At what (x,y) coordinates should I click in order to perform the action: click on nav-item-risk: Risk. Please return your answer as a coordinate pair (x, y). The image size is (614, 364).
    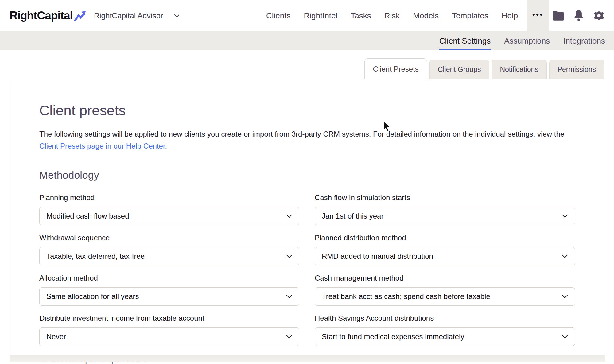
    Looking at the image, I should click on (392, 16).